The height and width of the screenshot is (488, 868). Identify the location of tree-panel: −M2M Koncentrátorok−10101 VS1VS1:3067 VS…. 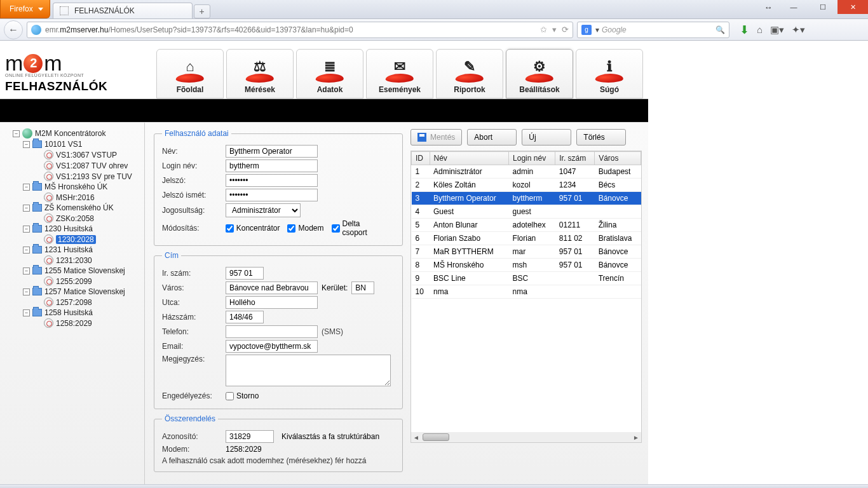
(72, 305).